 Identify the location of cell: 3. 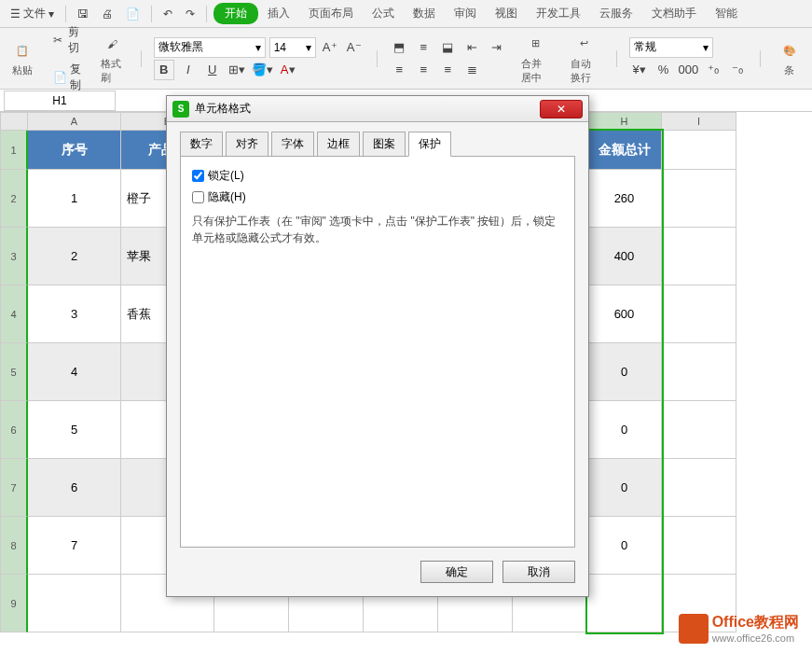
(75, 314).